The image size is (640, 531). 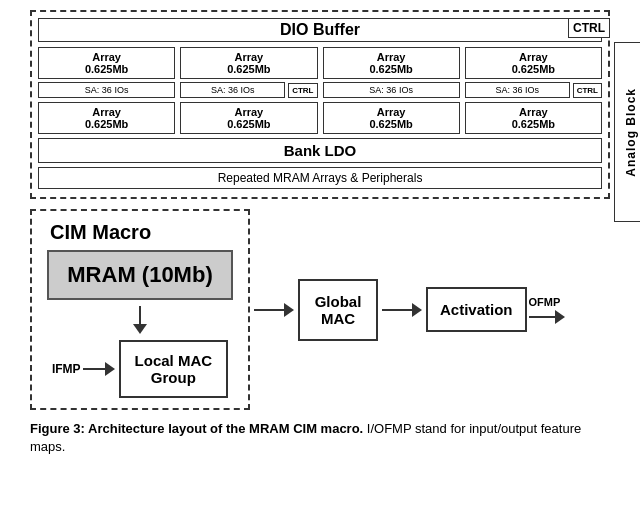 I want to click on ctrl-small-3: CTRL, so click(x=588, y=90).